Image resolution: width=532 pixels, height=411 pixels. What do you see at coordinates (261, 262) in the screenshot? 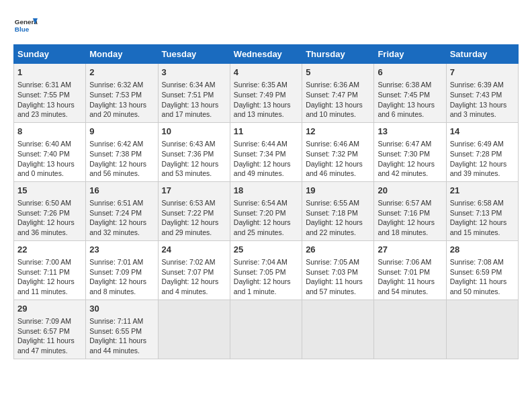
I see `sunrise: Sunrise: 7:04 AM` at bounding box center [261, 262].